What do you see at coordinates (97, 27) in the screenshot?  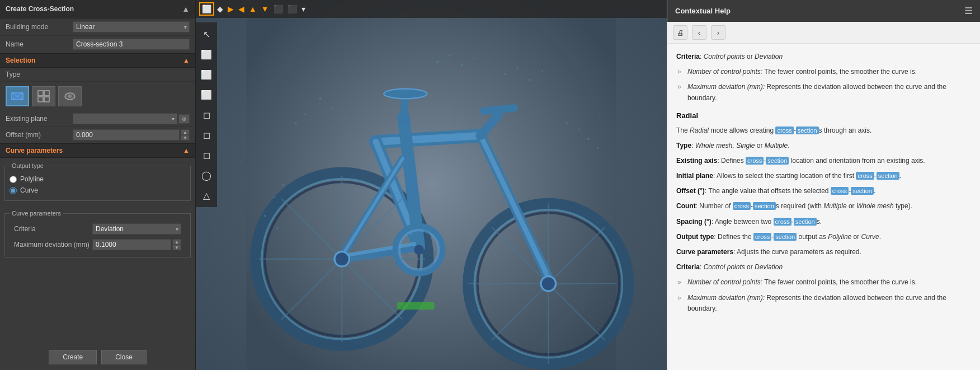 I see `building-mode-row: Building mode Linear Radial` at bounding box center [97, 27].